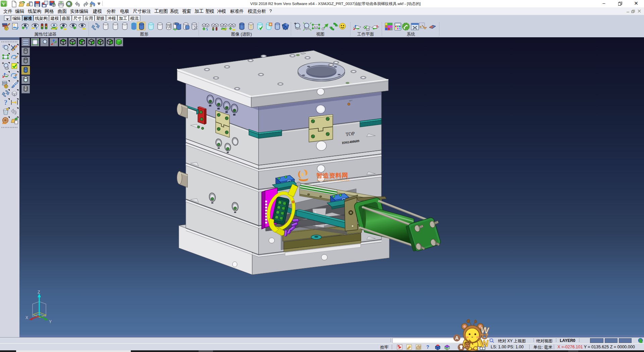 This screenshot has height=352, width=644. I want to click on svg-text: V, so click(4, 4).